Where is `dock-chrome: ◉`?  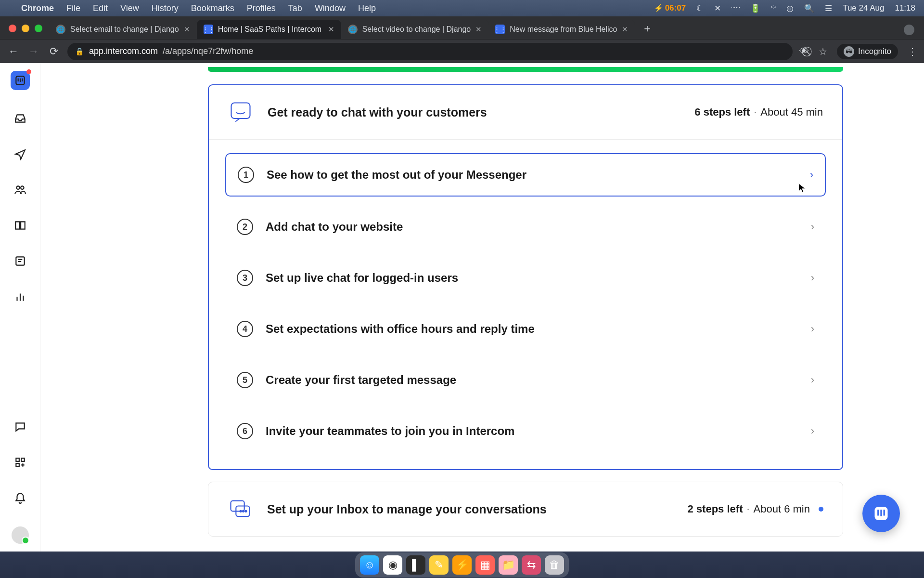 dock-chrome: ◉ is located at coordinates (393, 565).